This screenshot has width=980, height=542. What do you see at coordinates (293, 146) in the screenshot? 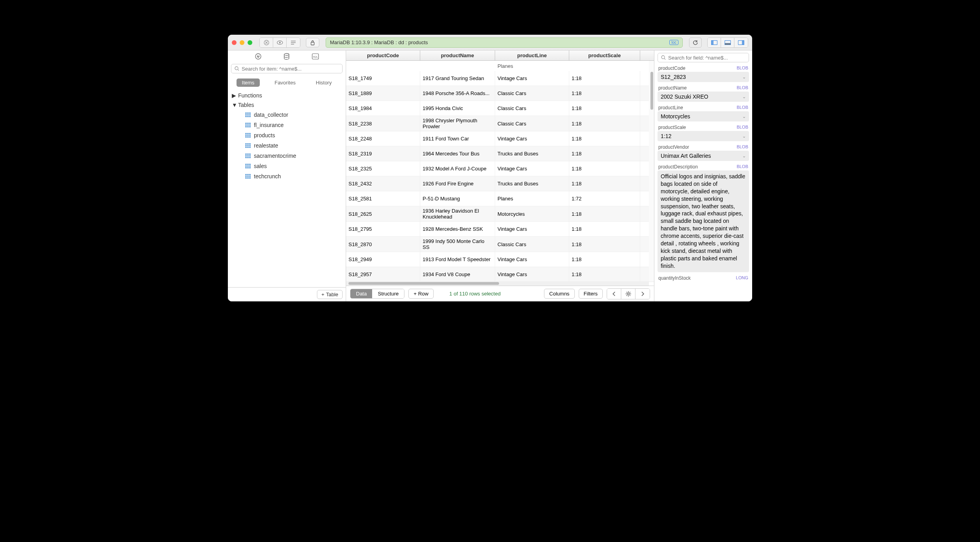
I see `table-item-realestate: realestate` at bounding box center [293, 146].